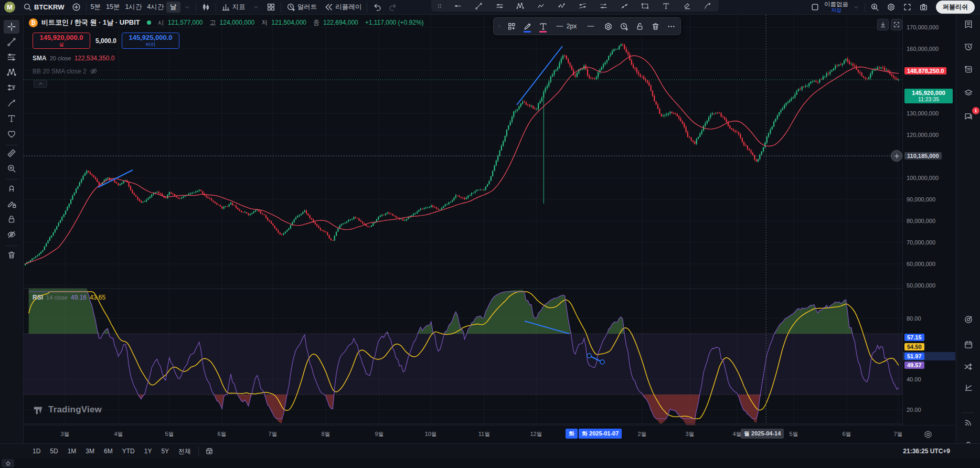 Image resolution: width=980 pixels, height=468 pixels. Describe the element at coordinates (591, 26) in the screenshot. I see `line-style-button` at that location.